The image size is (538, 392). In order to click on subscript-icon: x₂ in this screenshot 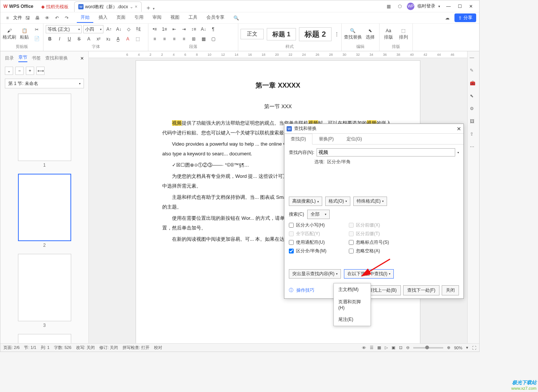, I will do `click(108, 39)`.